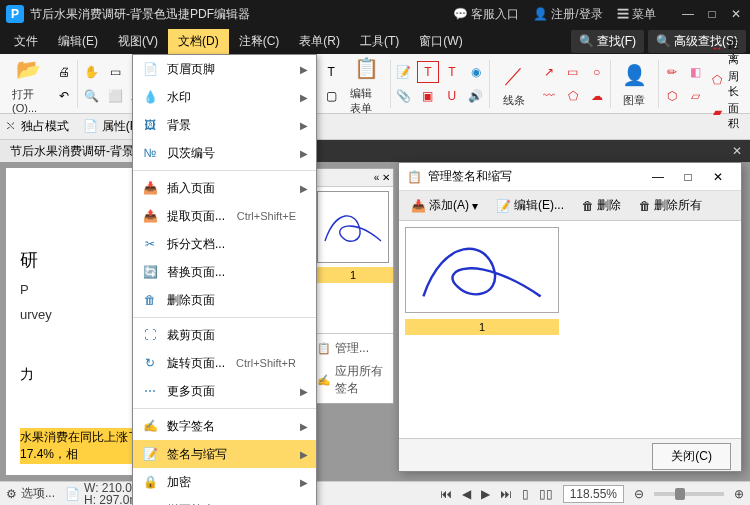 This screenshot has height=505, width=750. What do you see at coordinates (476, 96) in the screenshot?
I see `sound-icon: 🔊` at bounding box center [476, 96].